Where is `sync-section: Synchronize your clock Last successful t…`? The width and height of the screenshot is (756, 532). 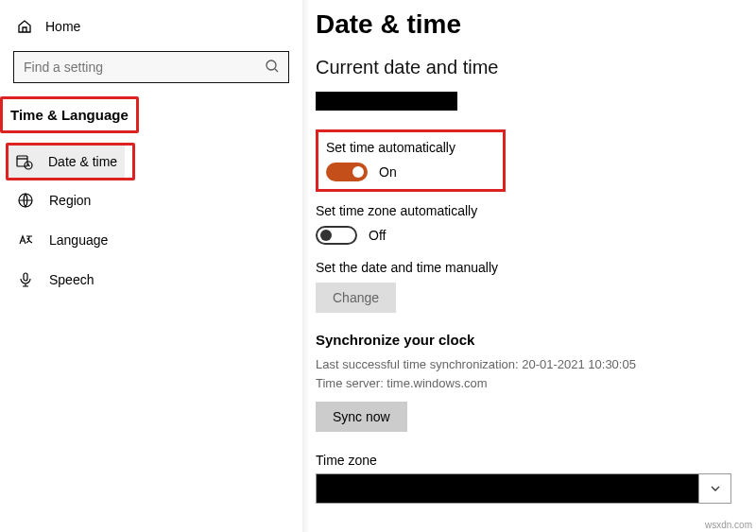
sync-section: Synchronize your clock Last successful t… is located at coordinates (528, 382).